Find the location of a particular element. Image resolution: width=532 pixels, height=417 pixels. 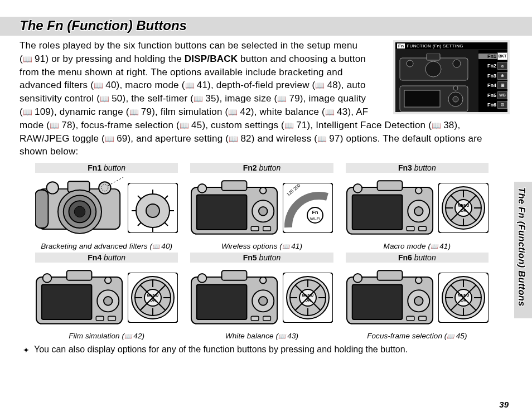

fn5-head: Fn5 button is located at coordinates (262, 258).